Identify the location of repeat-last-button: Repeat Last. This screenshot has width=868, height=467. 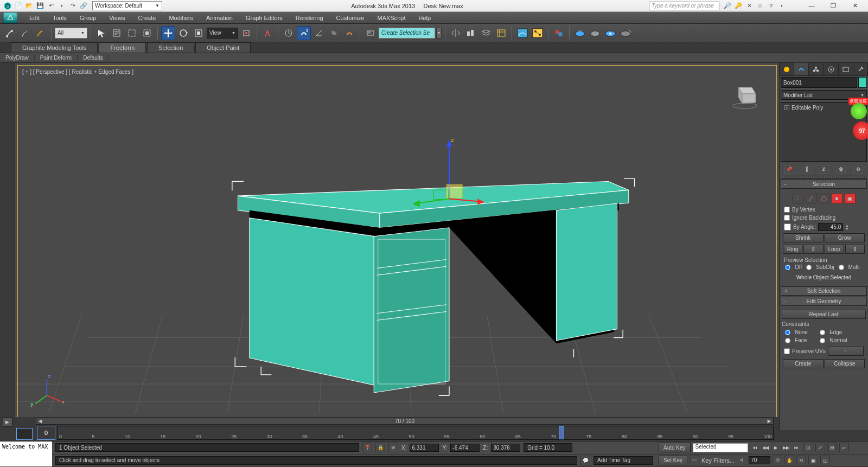
(824, 315).